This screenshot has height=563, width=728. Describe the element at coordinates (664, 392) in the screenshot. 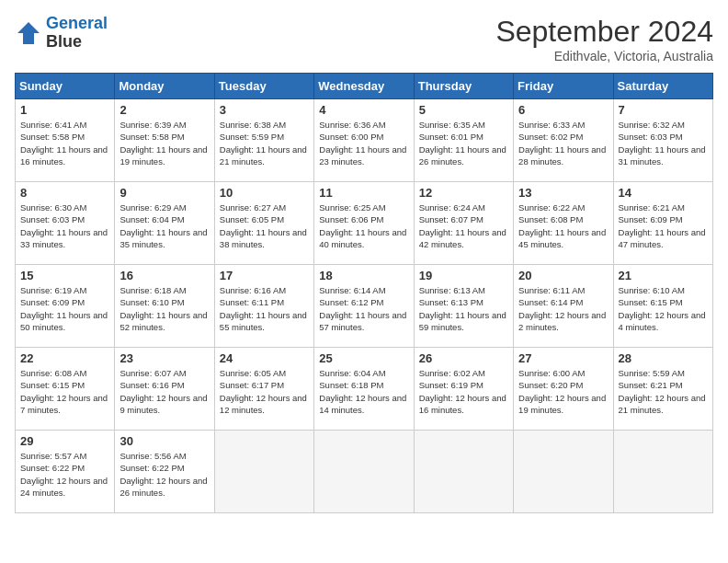

I see `day-info: Sunrise: 5:59 AMSunset: 6:21 PMDaylight:…` at that location.